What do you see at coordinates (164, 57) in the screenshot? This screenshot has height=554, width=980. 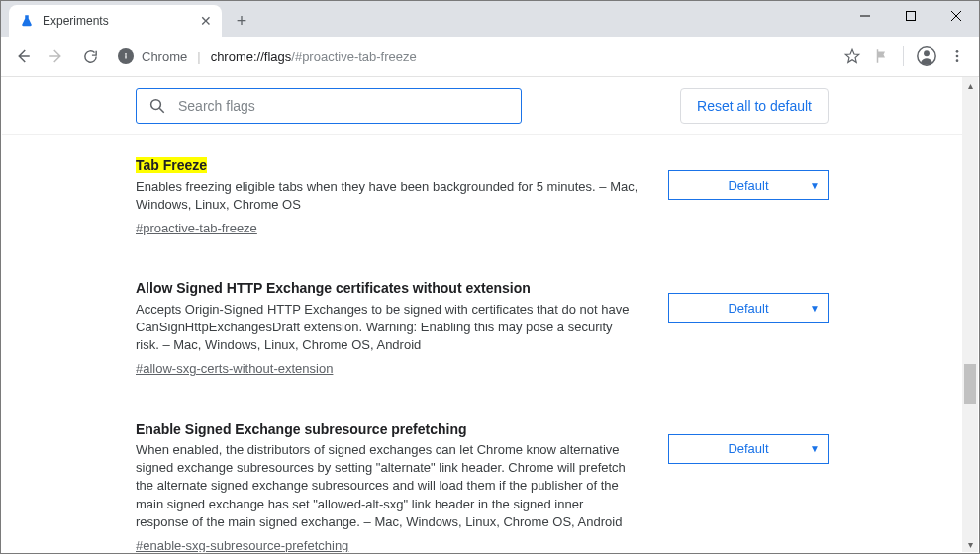 I see `omnibox-host: Chrome` at bounding box center [164, 57].